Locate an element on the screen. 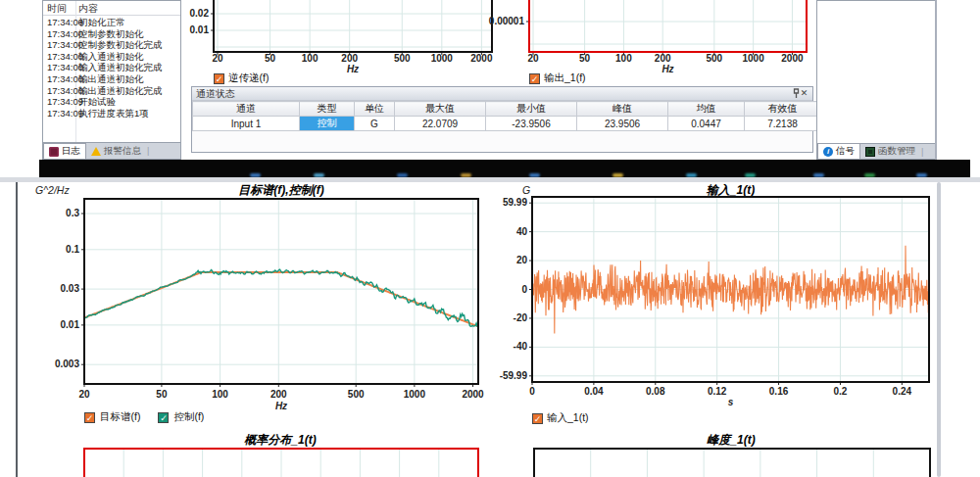 The width and height of the screenshot is (980, 477). col-peak: 峰值 is located at coordinates (623, 110).